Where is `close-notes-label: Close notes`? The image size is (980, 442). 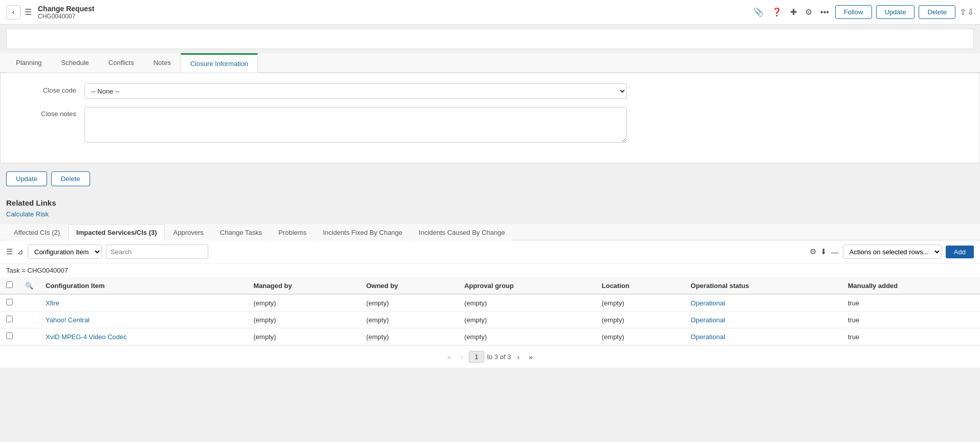 close-notes-label: Close notes is located at coordinates (49, 113).